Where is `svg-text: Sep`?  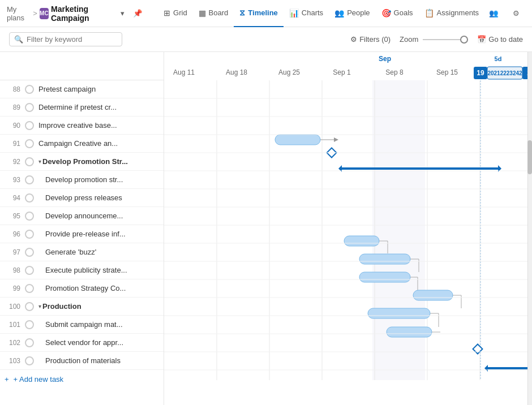
svg-text: Sep is located at coordinates (385, 59).